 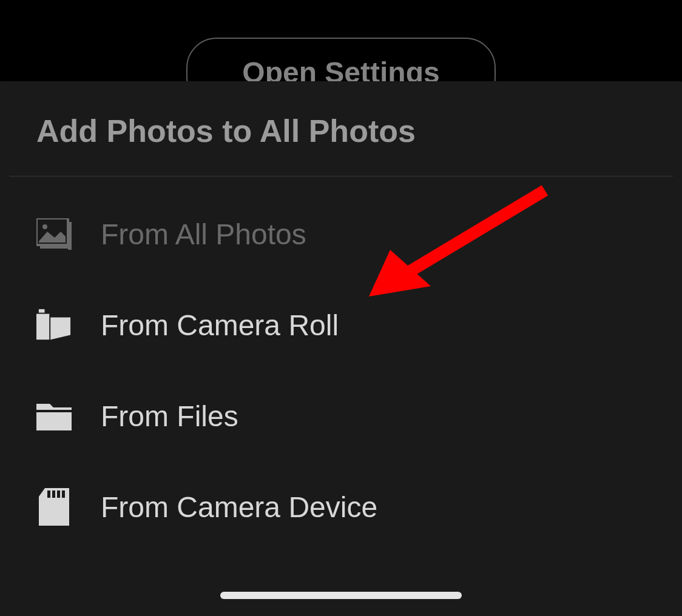 I want to click on option-label: From Files, so click(x=170, y=416).